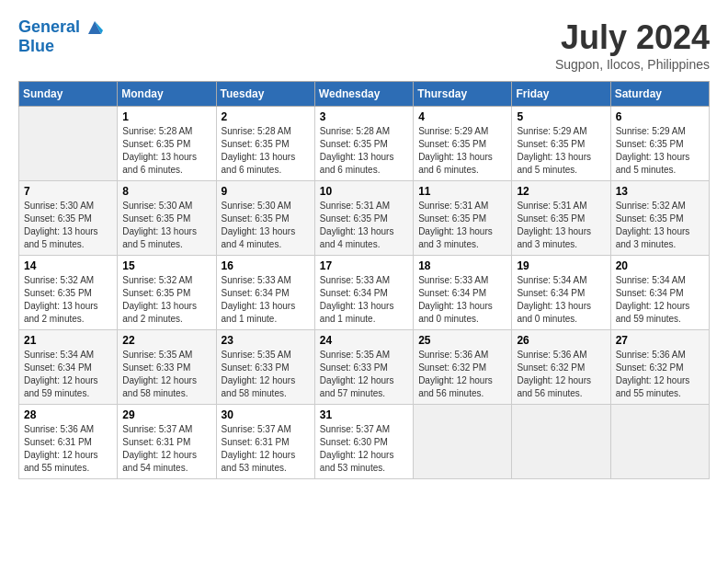 This screenshot has height=563, width=728. Describe the element at coordinates (265, 94) in the screenshot. I see `col-tuesday: Tuesday` at that location.